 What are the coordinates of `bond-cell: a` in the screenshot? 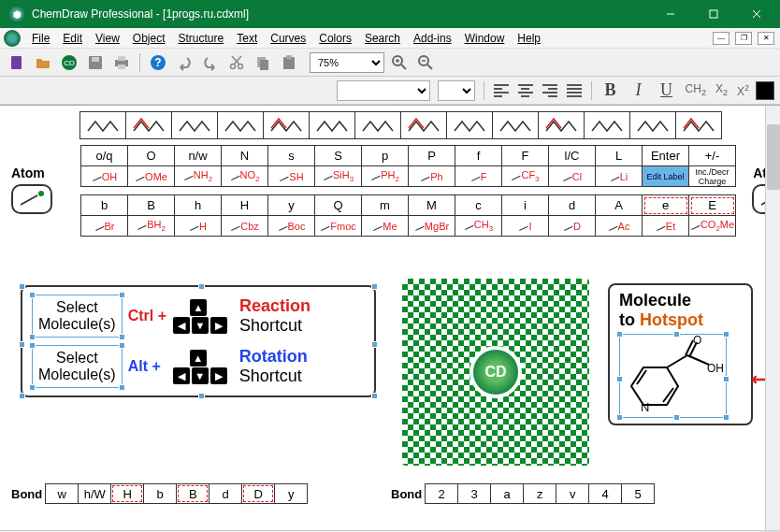 It's located at (507, 494).